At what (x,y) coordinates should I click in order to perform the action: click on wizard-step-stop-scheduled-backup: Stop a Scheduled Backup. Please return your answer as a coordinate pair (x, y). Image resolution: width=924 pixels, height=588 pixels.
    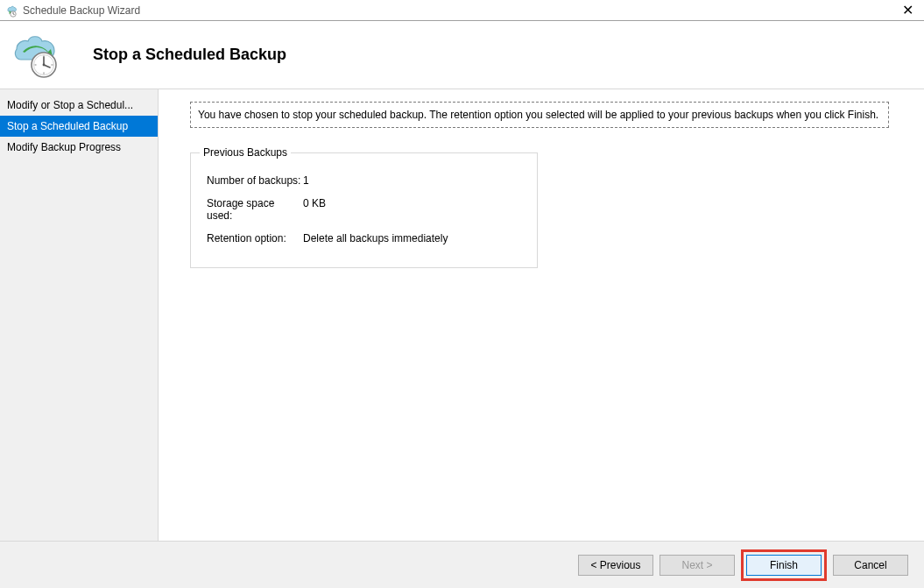
    Looking at the image, I should click on (79, 126).